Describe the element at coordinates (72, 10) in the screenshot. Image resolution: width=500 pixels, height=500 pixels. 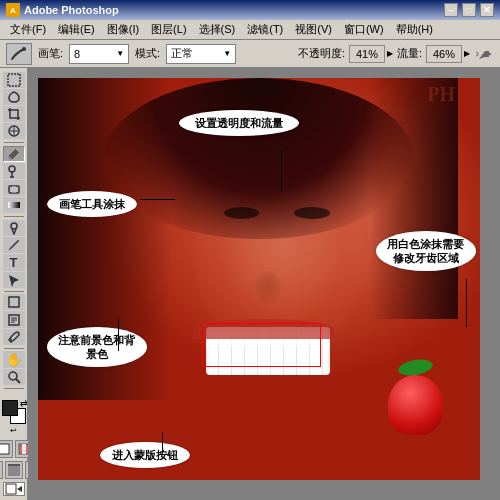
I see `title-text: Adobe Photoshop` at that location.